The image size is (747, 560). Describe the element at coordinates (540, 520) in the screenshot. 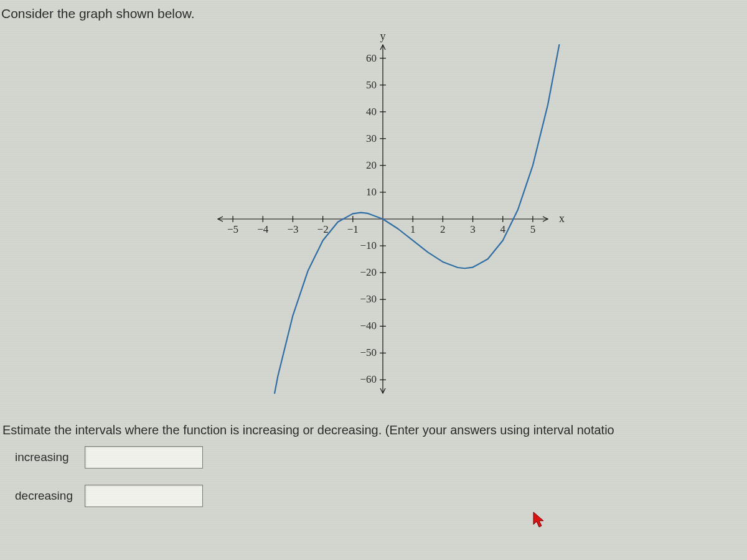

I see `cursor-icon` at that location.